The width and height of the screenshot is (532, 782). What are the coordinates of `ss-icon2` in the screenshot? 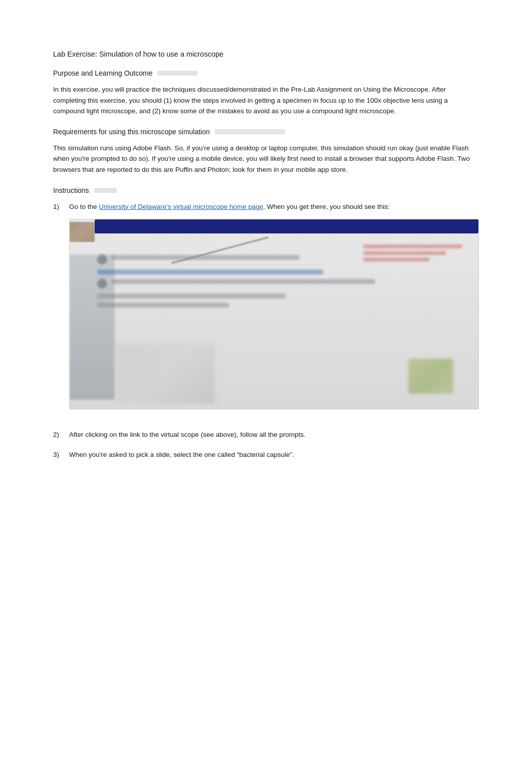 It's located at (102, 284).